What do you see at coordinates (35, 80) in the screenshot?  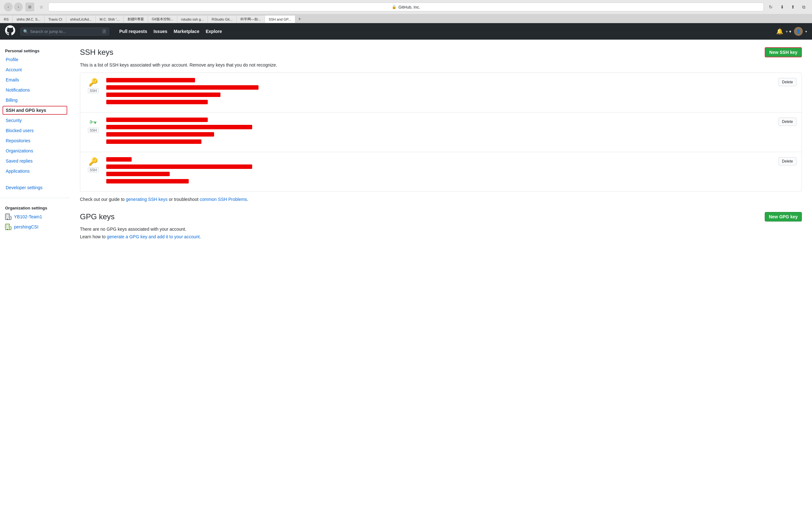 I see `sidebar-item-emails: Emails` at bounding box center [35, 80].